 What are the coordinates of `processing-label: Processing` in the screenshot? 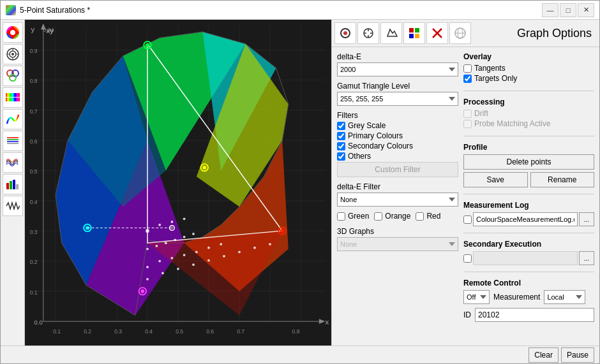 It's located at (529, 102).